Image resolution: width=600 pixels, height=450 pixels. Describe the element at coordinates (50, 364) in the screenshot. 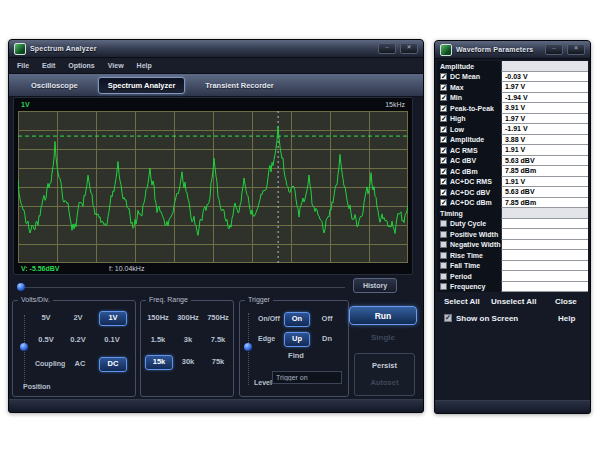

I see `coupling-label: Coupling` at that location.